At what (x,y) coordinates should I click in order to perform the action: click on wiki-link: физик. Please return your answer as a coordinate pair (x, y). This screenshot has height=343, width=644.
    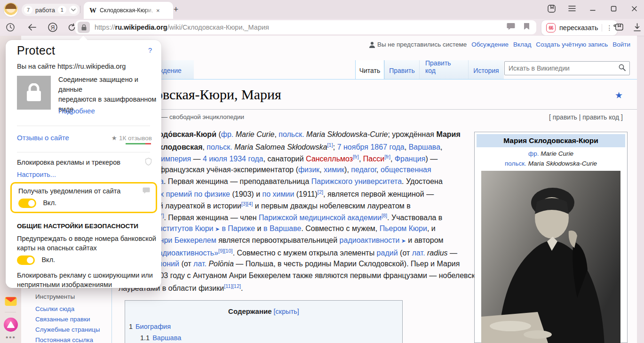
    Looking at the image, I should click on (309, 169).